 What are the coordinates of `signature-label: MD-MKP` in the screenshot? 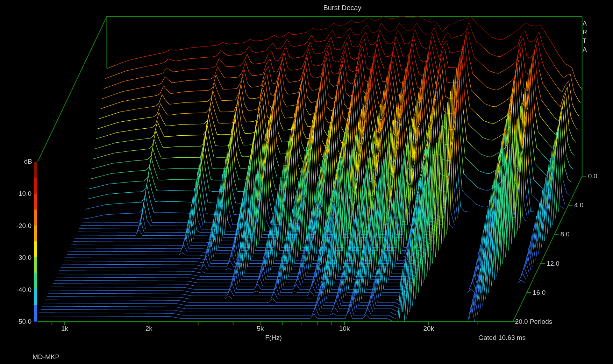 It's located at (46, 357).